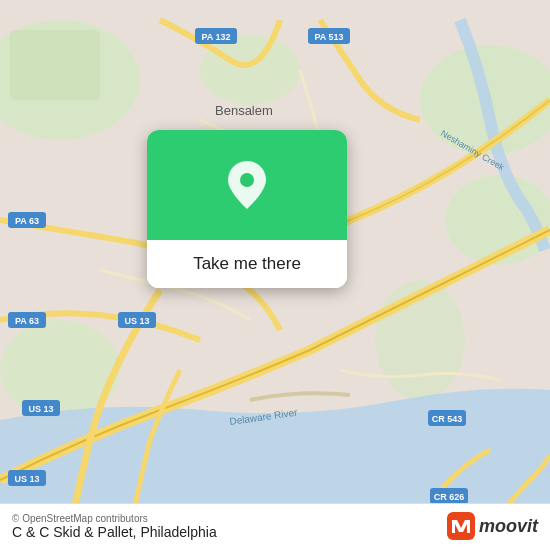 This screenshot has height=550, width=550. Describe the element at coordinates (461, 526) in the screenshot. I see `moovit-icon` at that location.